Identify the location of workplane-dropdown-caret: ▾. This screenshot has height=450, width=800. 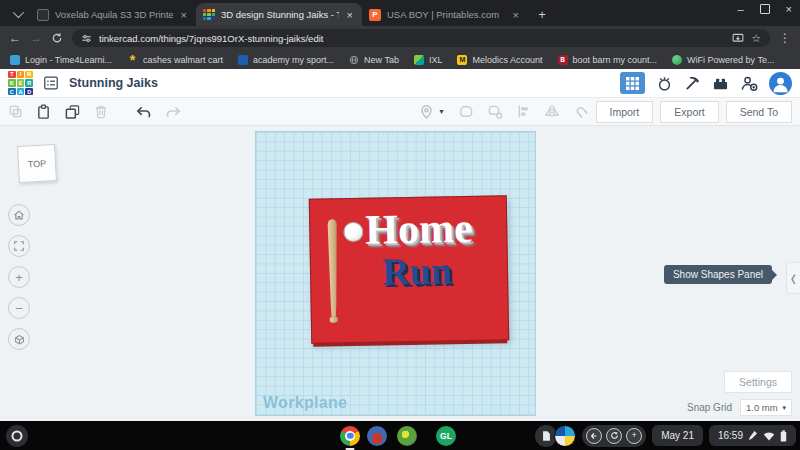
(442, 112).